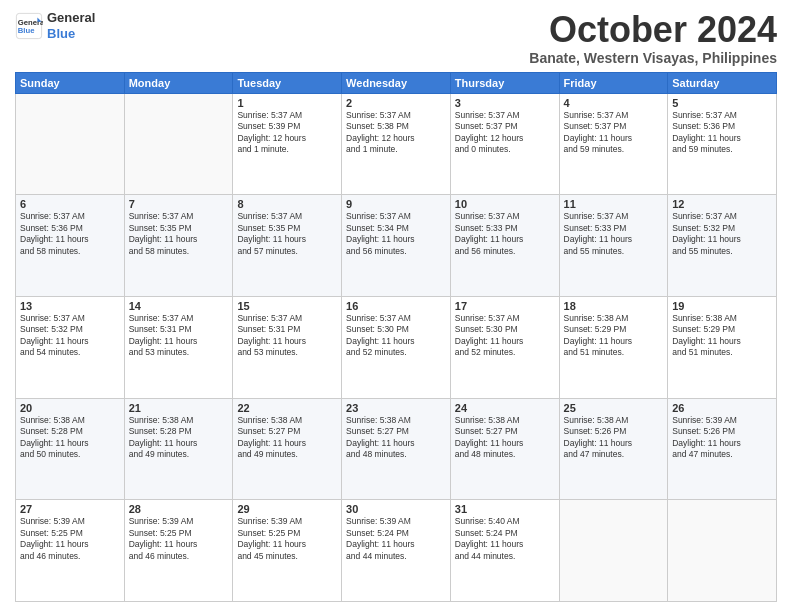 Image resolution: width=792 pixels, height=612 pixels. I want to click on svg-text: Blue, so click(26, 30).